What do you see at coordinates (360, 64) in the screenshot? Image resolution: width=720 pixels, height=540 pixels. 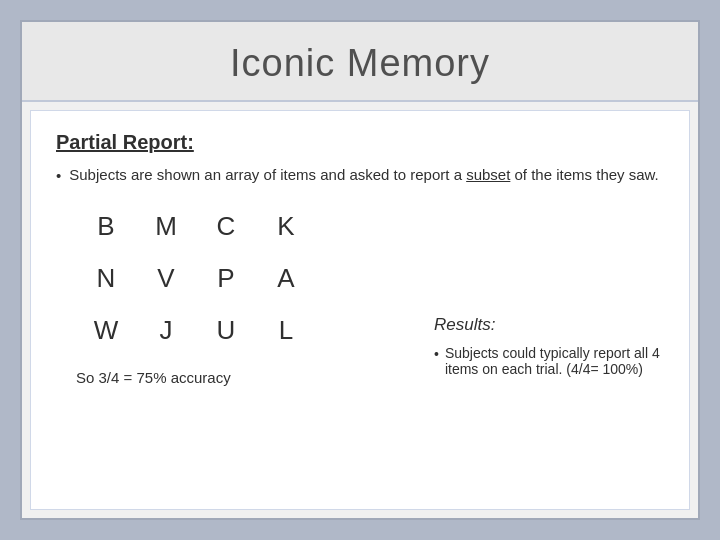 I see `slide-title: Iconic Memory` at bounding box center [360, 64].